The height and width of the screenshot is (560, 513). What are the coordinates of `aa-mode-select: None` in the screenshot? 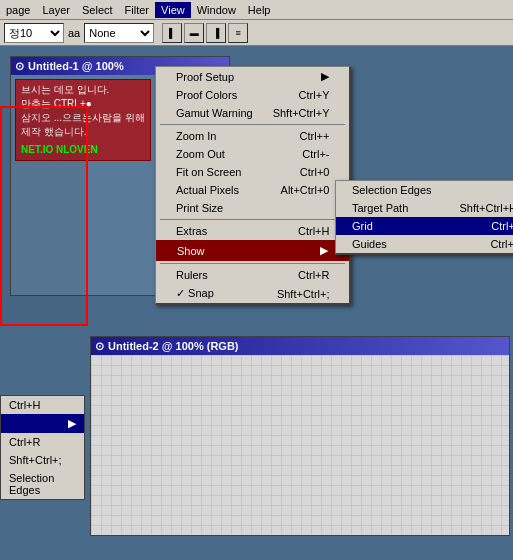 It's located at (119, 33).